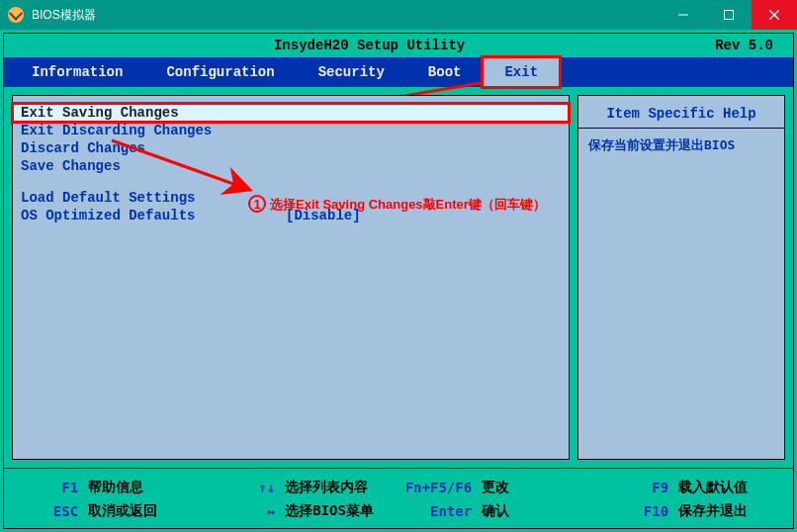 The height and width of the screenshot is (532, 797). What do you see at coordinates (16, 15) in the screenshot?
I see `app-icon` at bounding box center [16, 15].